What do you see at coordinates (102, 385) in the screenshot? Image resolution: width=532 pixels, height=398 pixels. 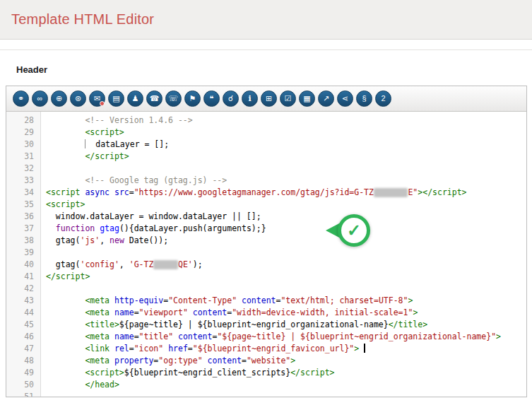 I see `code-token: </head>` at bounding box center [102, 385].